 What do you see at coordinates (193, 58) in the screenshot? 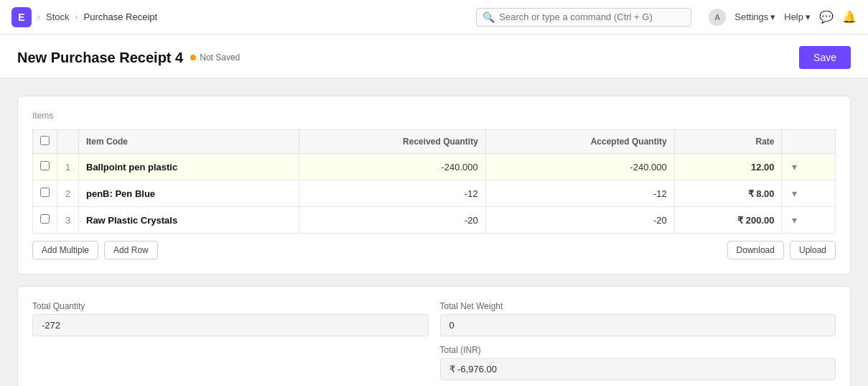
I see `status-dot` at bounding box center [193, 58].